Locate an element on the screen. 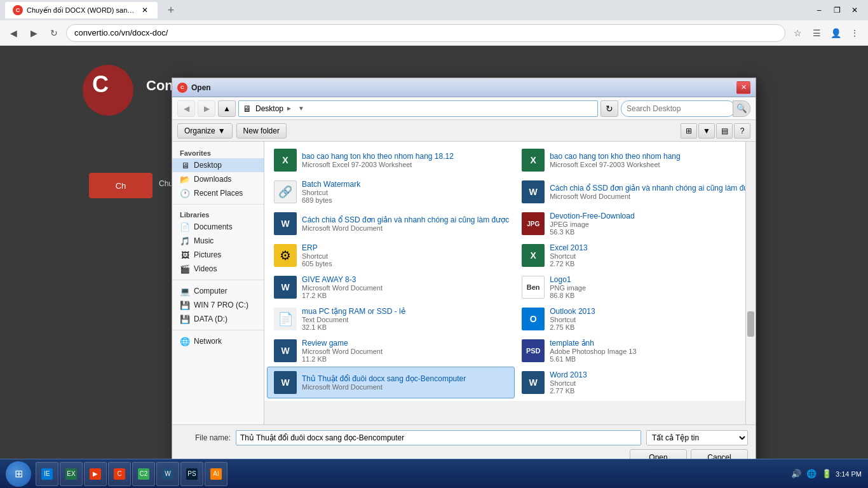  d-drive-icon: 💾 is located at coordinates (185, 319).